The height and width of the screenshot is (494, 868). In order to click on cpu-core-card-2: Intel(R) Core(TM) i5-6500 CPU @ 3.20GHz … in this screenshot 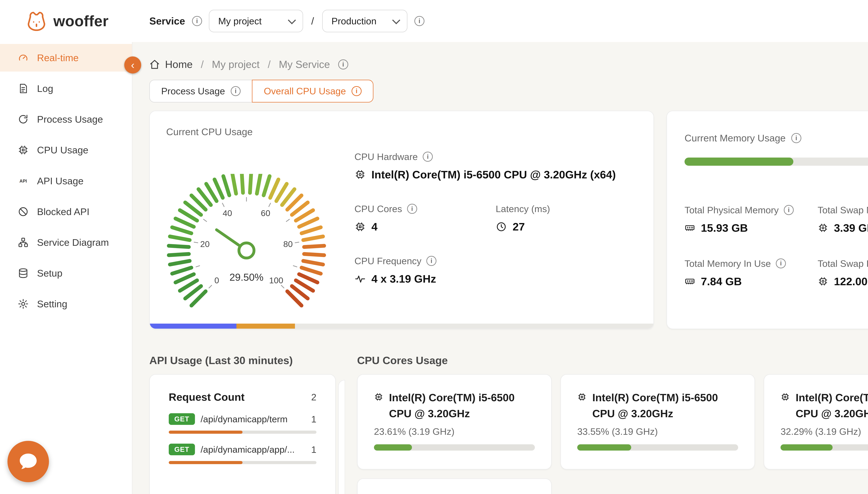, I will do `click(658, 422)`.